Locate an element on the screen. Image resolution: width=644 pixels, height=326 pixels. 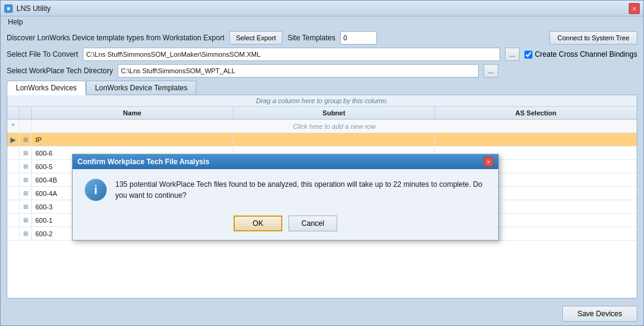
modal-message: 135 potential WorkPlace Tech files found… is located at coordinates (301, 190).